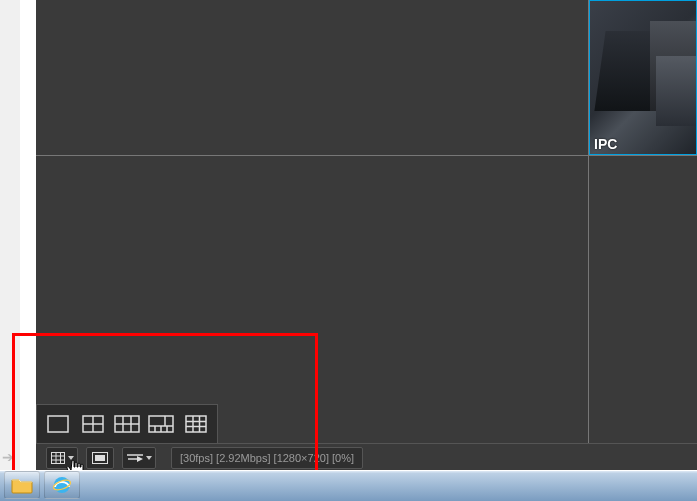  I want to click on folder-icon, so click(22, 485).